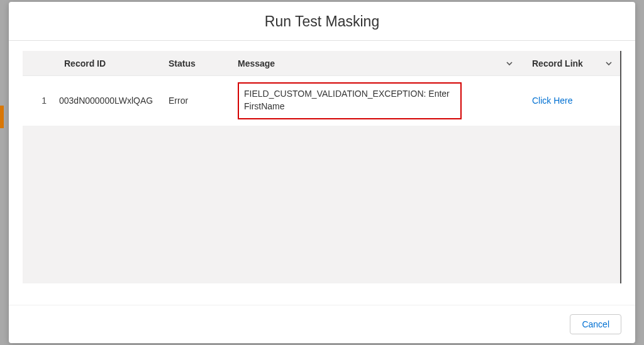  What do you see at coordinates (570, 101) in the screenshot?
I see `row-link-cell: Click Here` at bounding box center [570, 101].